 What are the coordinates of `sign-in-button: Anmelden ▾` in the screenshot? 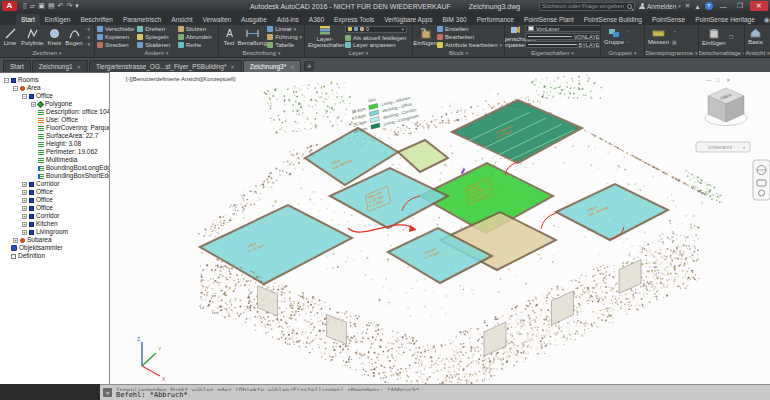 It's located at (660, 6).